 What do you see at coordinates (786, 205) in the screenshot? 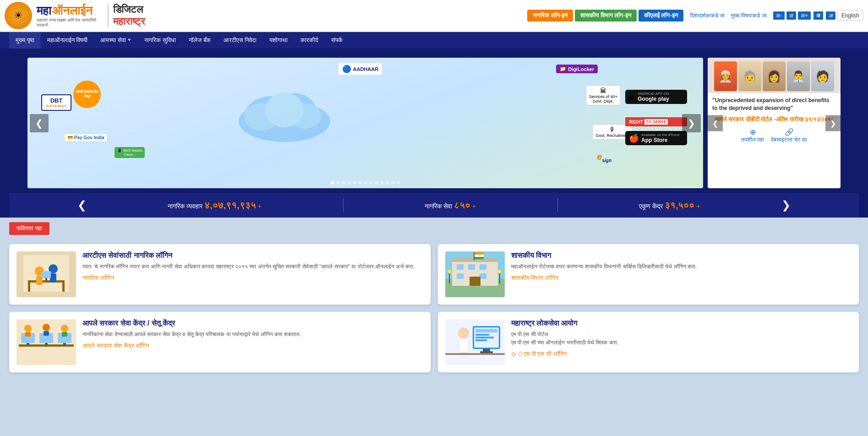
I see `stats-next-button: ❯` at bounding box center [786, 205].